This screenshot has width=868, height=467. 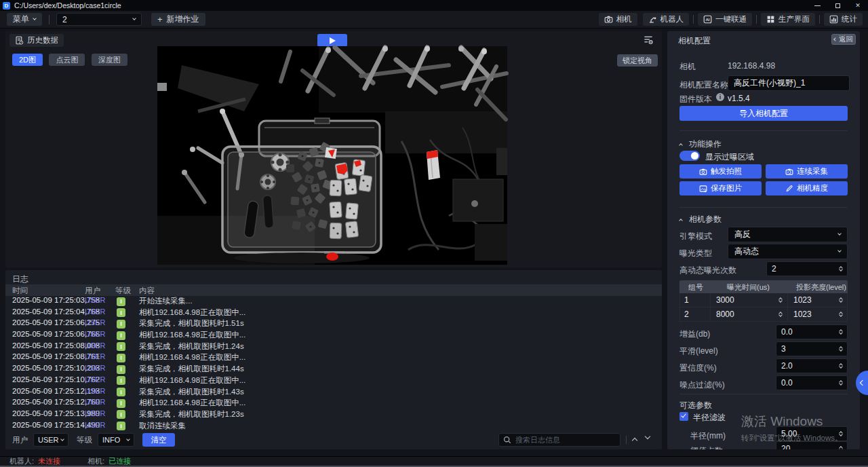 What do you see at coordinates (703, 172) in the screenshot?
I see `camera-shutter-icon` at bounding box center [703, 172].